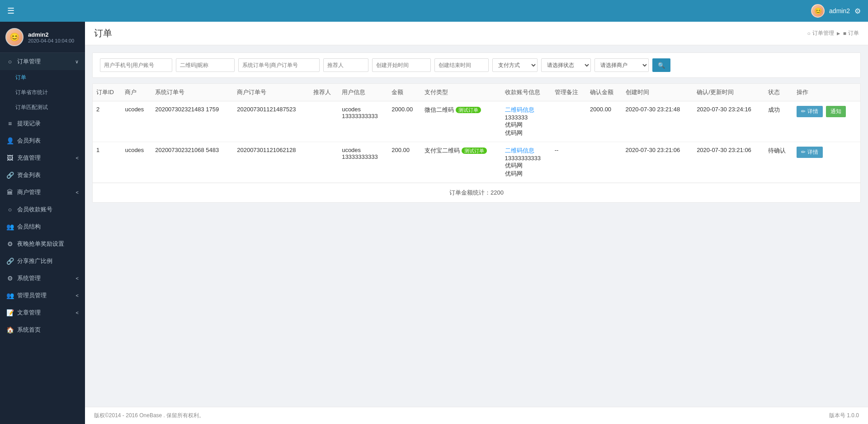  Describe the element at coordinates (35, 261) in the screenshot. I see `sidebar-share-ratio-label: 分享推广比例` at that location.